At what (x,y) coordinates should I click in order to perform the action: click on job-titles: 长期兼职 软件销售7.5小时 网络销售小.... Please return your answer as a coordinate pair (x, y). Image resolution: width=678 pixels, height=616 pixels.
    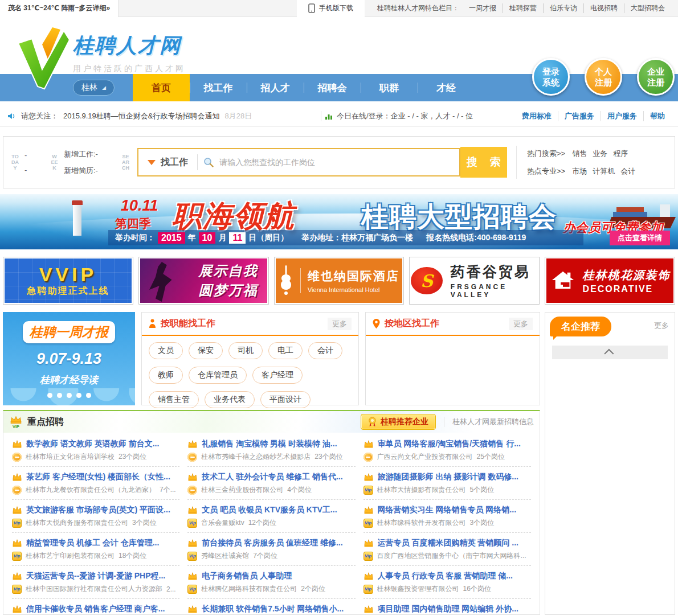
    Looking at the image, I should click on (278, 609).